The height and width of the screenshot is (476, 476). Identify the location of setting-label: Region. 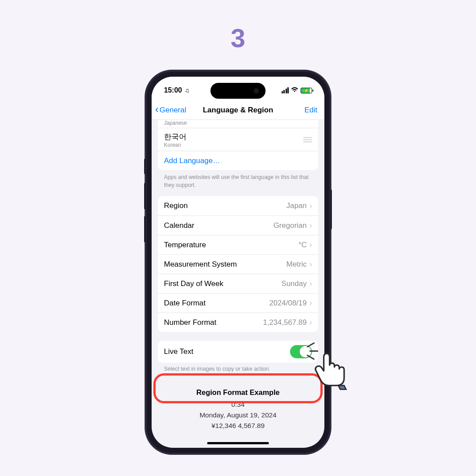
(176, 206).